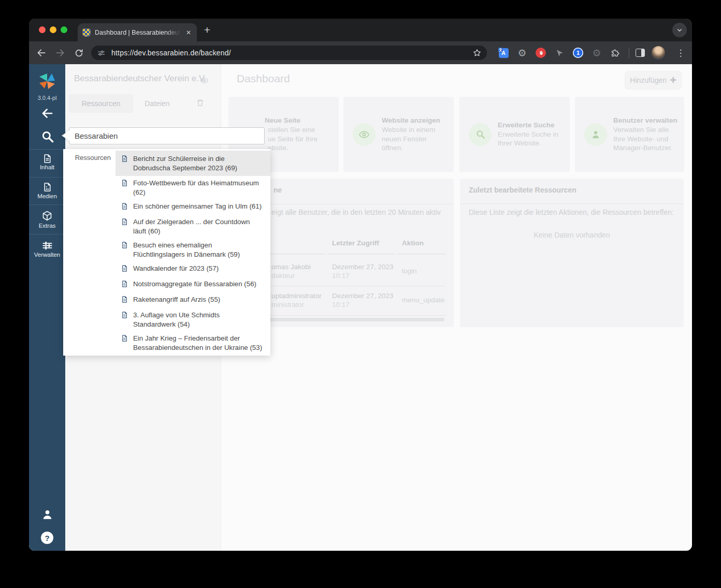 Image resolution: width=721 pixels, height=588 pixels. Describe the element at coordinates (515, 135) in the screenshot. I see `card-erweiterte-suche: Erweiterte Suche Erweiterte Suche in Ihr…` at that location.